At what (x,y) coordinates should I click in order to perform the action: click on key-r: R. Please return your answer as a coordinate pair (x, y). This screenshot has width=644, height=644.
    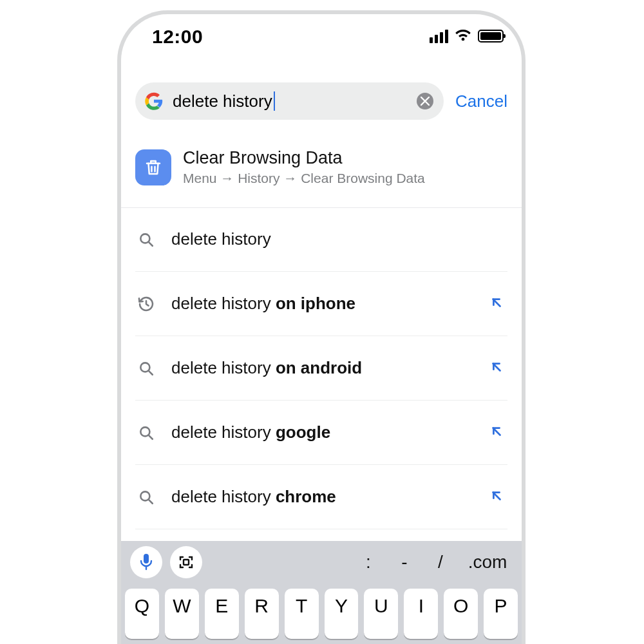
    Looking at the image, I should click on (261, 614).